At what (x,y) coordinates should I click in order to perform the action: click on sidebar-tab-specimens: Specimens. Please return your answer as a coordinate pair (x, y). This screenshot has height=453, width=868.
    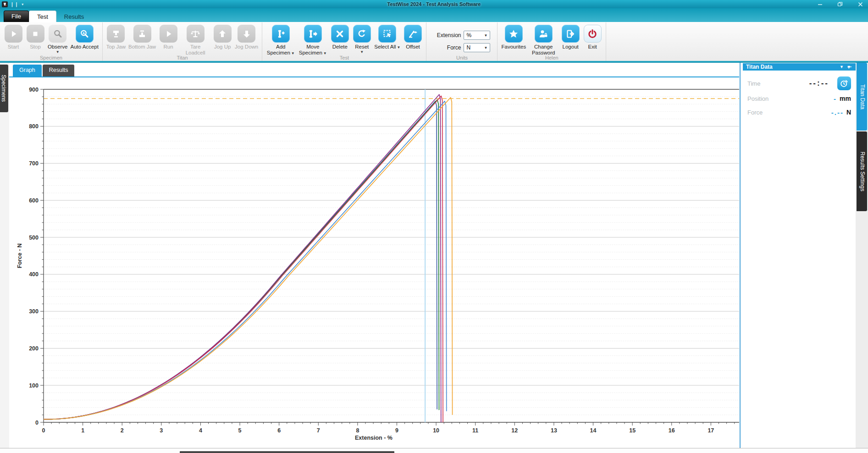
    Looking at the image, I should click on (4, 88).